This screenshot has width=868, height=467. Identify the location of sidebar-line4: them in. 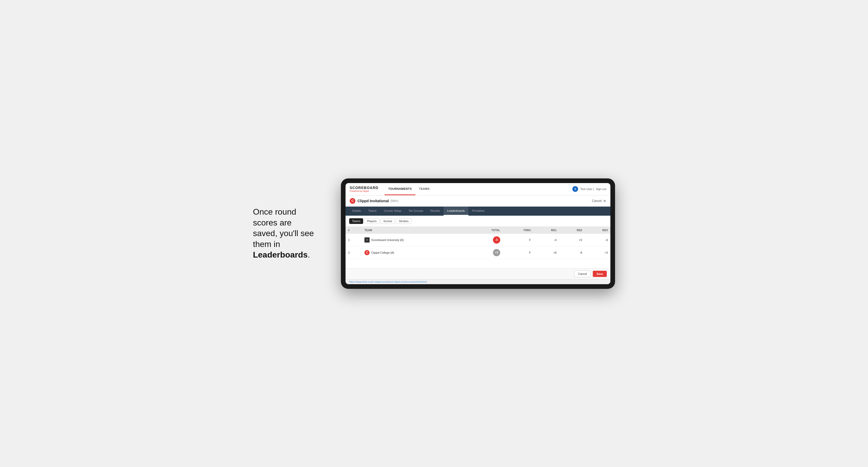
(267, 244).